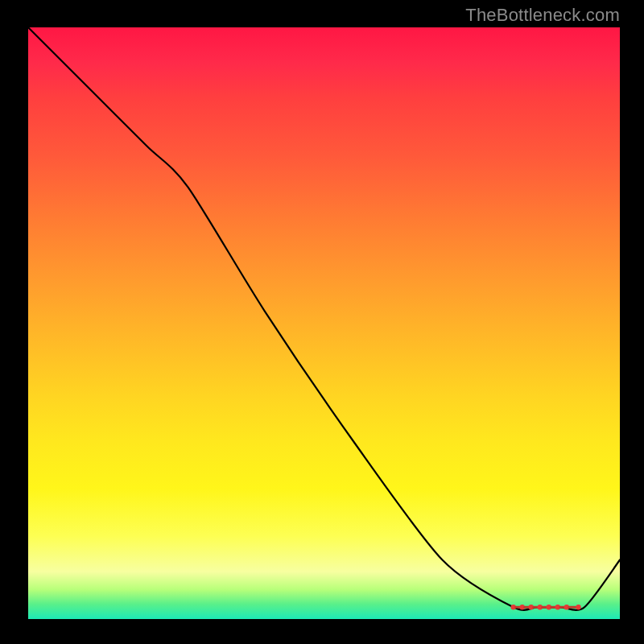 The height and width of the screenshot is (644, 644). I want to click on marker-dot, so click(578, 607).